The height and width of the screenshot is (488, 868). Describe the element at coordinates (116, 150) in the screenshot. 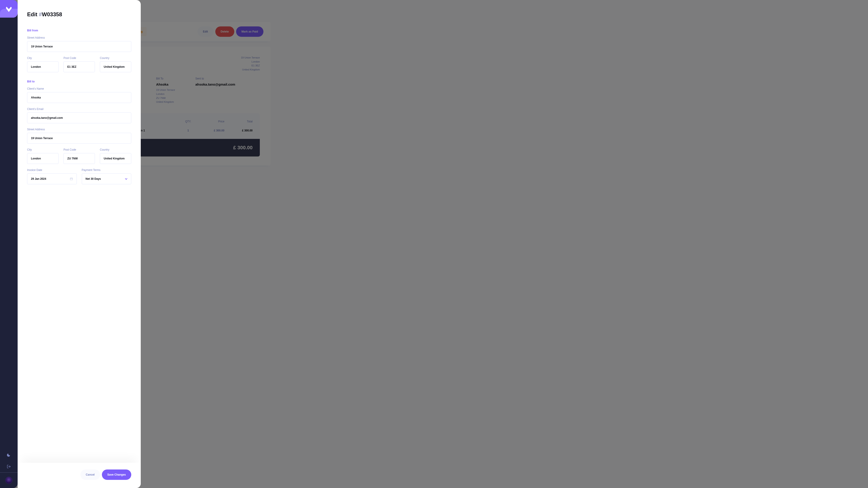

I see `to-country-label: Country` at that location.